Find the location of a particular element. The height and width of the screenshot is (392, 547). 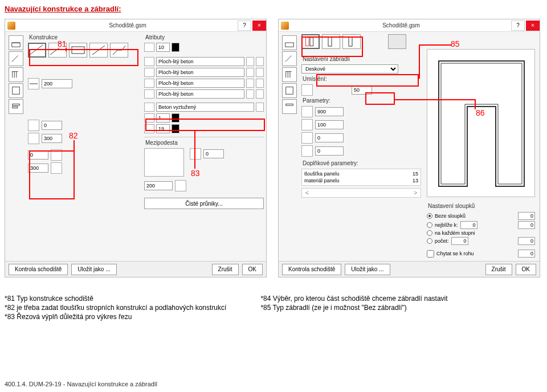

rail-preview-icon is located at coordinates (397, 42).